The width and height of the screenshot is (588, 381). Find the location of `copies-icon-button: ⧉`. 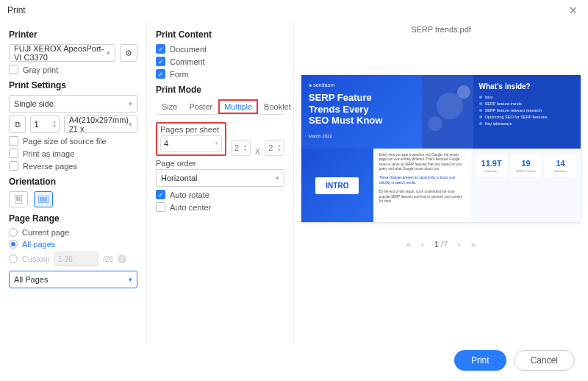

copies-icon-button: ⧉ is located at coordinates (18, 124).